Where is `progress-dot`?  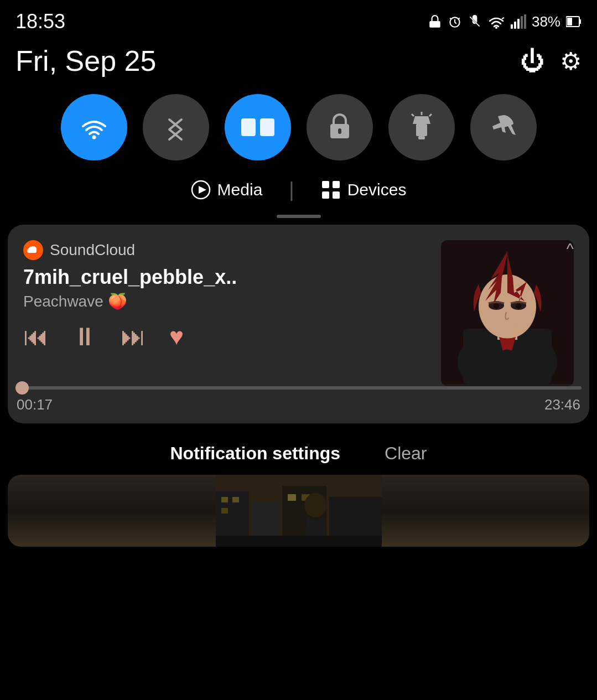 progress-dot is located at coordinates (22, 388).